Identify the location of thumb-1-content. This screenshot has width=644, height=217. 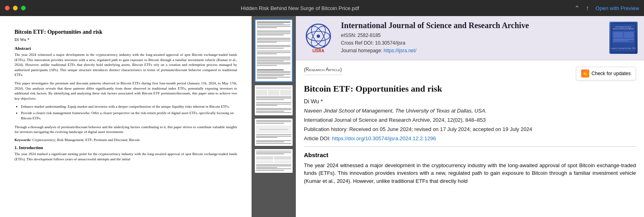
(274, 51).